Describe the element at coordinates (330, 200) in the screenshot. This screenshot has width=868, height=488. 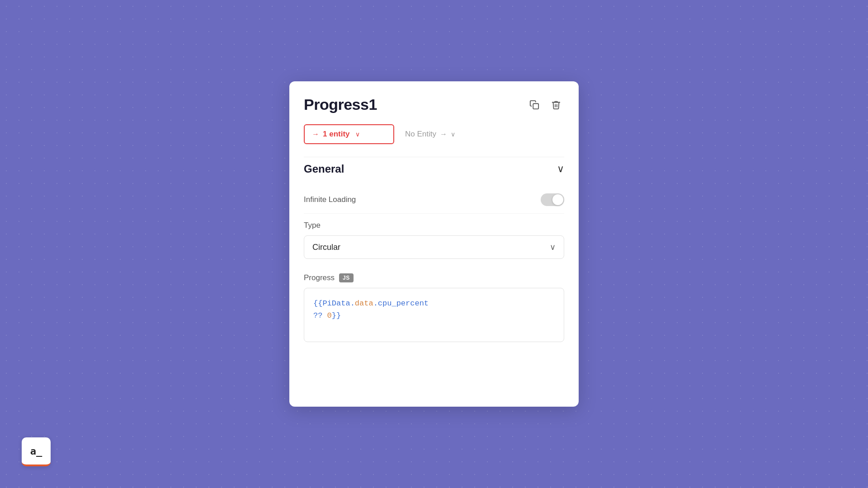
I see `infinite-loading-label: Infinite Loading` at that location.